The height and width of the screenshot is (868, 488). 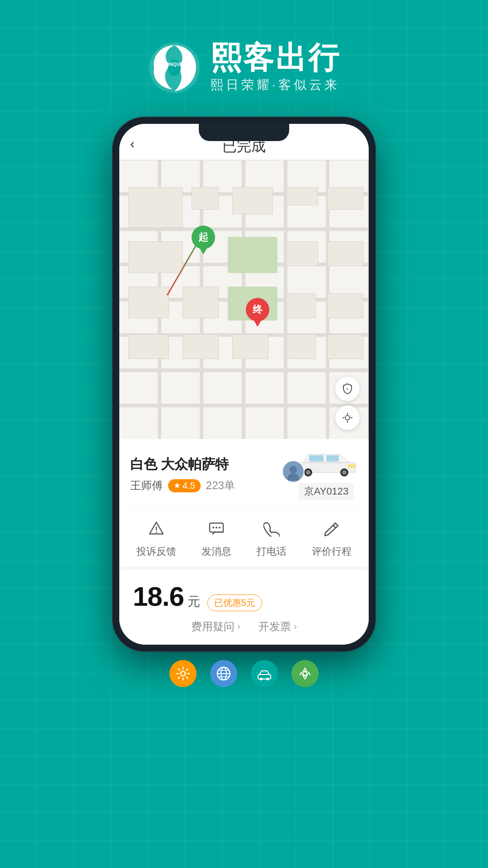 What do you see at coordinates (293, 472) in the screenshot?
I see `driver-avatar` at bounding box center [293, 472].